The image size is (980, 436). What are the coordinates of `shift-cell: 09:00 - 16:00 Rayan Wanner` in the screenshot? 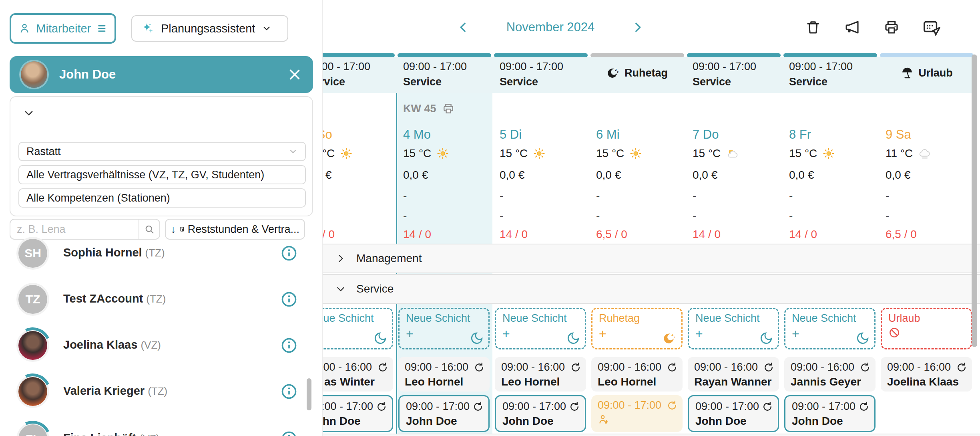 It's located at (733, 374).